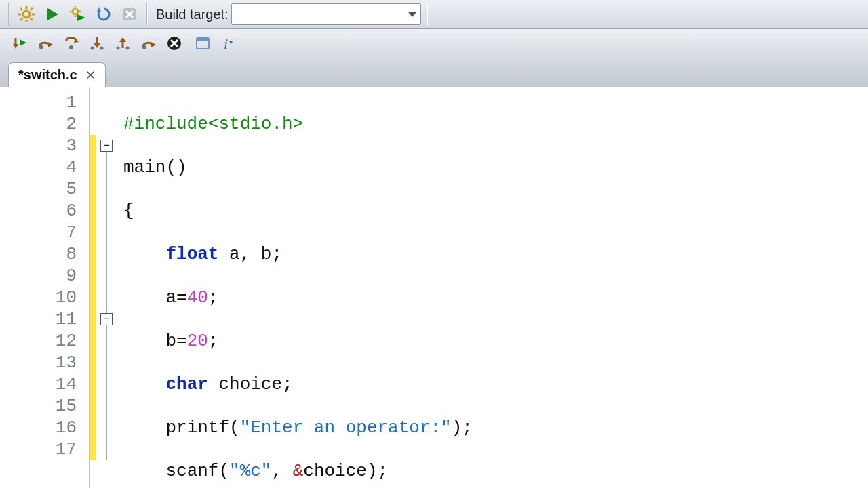 Image resolution: width=868 pixels, height=488 pixels. What do you see at coordinates (41, 384) in the screenshot?
I see `line-number: 14` at bounding box center [41, 384].